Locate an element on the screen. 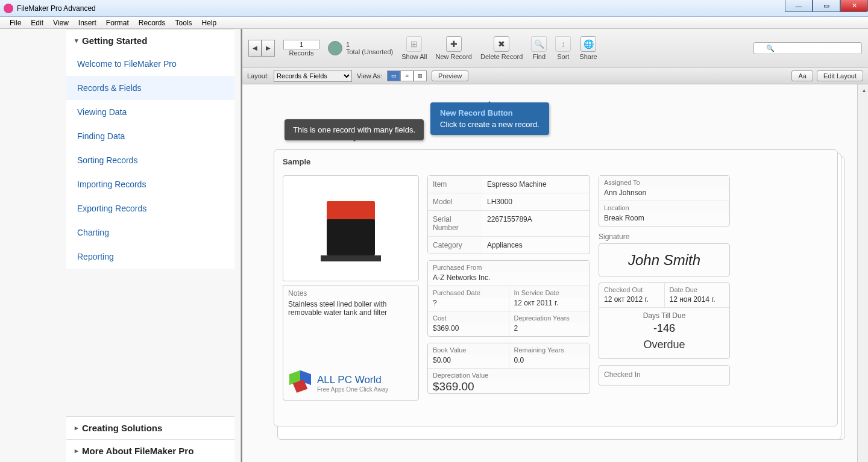 Image resolution: width=868 pixels, height=462 pixels. delete-record-icon: ✖ is located at coordinates (502, 44).